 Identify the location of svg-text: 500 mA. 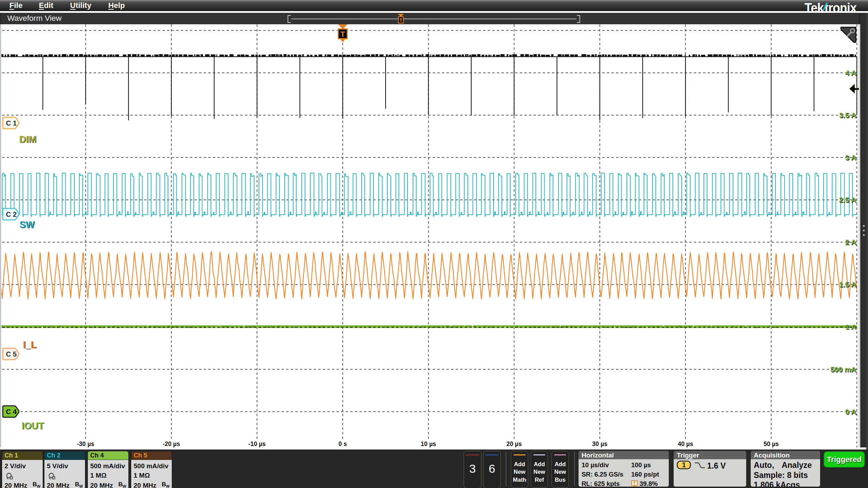
(843, 369).